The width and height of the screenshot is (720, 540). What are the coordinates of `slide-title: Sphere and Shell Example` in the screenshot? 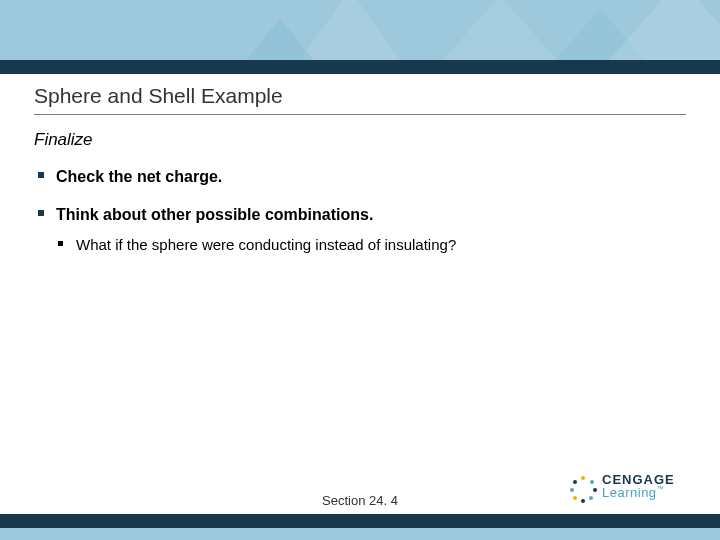 It's located at (360, 96).